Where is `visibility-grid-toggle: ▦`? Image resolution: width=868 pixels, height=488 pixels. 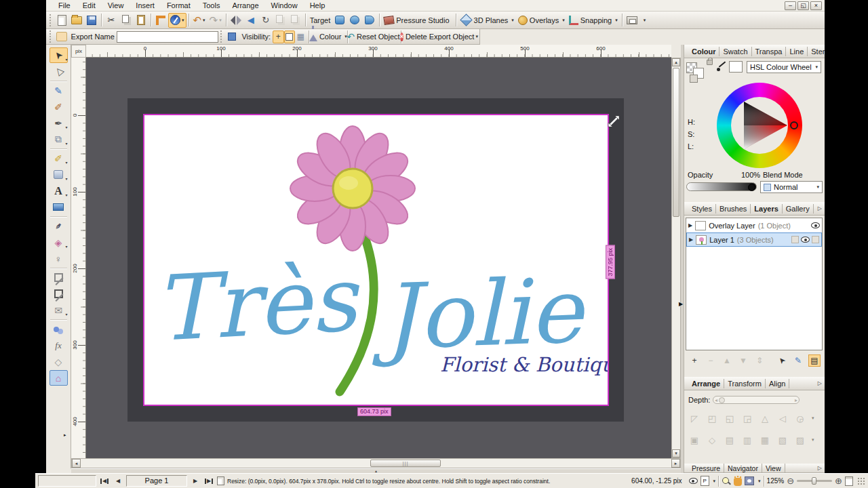 visibility-grid-toggle: ▦ is located at coordinates (301, 37).